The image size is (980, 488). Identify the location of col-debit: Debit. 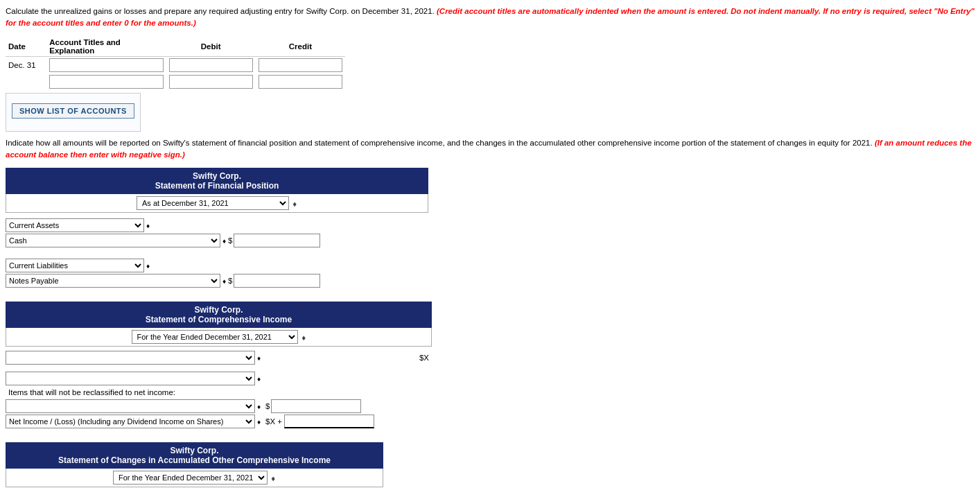
(211, 47).